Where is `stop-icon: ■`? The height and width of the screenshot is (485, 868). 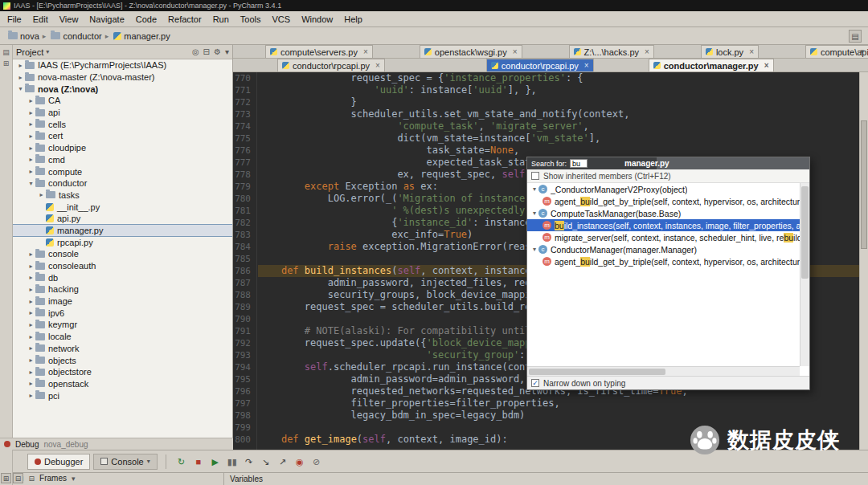
stop-icon: ■ is located at coordinates (199, 462).